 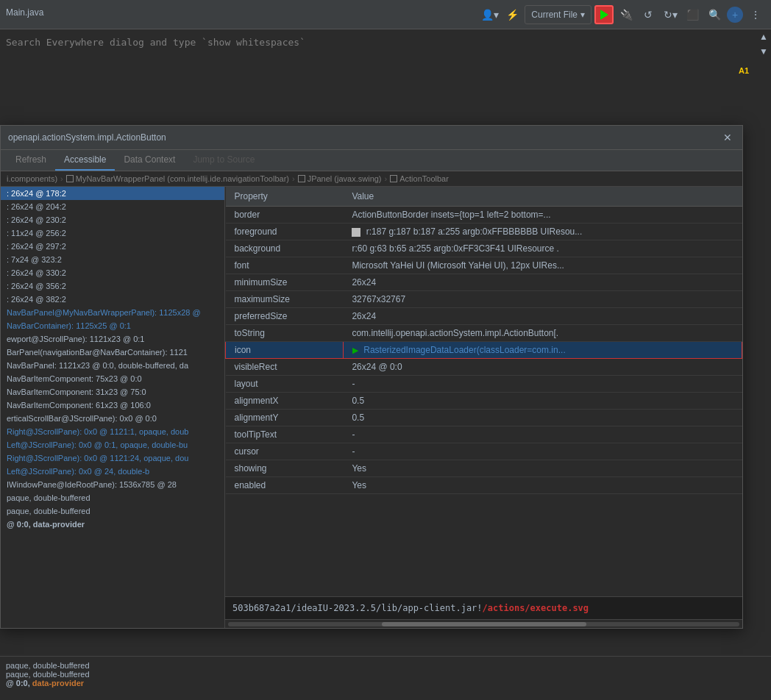 What do you see at coordinates (605, 15) in the screenshot?
I see `play-icon` at bounding box center [605, 15].